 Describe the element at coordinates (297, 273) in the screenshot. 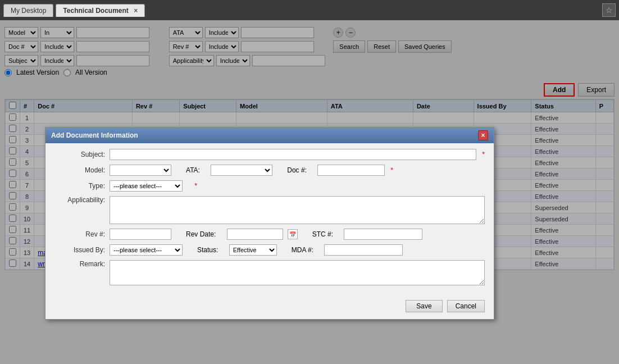

I see `remark-textarea` at that location.